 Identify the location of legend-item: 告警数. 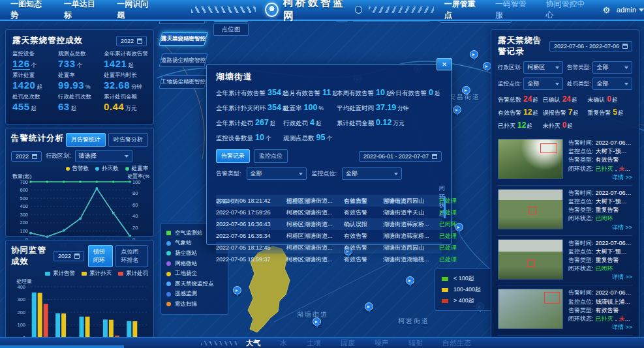
(78, 169).